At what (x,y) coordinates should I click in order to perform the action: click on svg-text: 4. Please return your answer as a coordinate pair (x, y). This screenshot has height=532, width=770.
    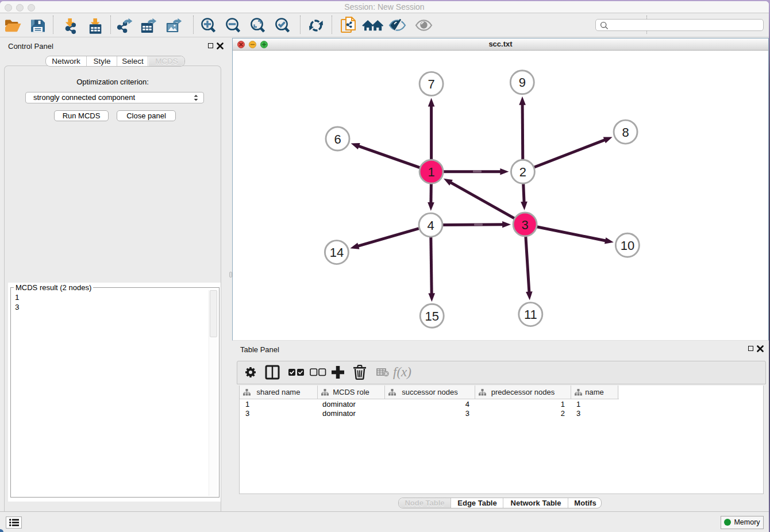
    Looking at the image, I should click on (430, 225).